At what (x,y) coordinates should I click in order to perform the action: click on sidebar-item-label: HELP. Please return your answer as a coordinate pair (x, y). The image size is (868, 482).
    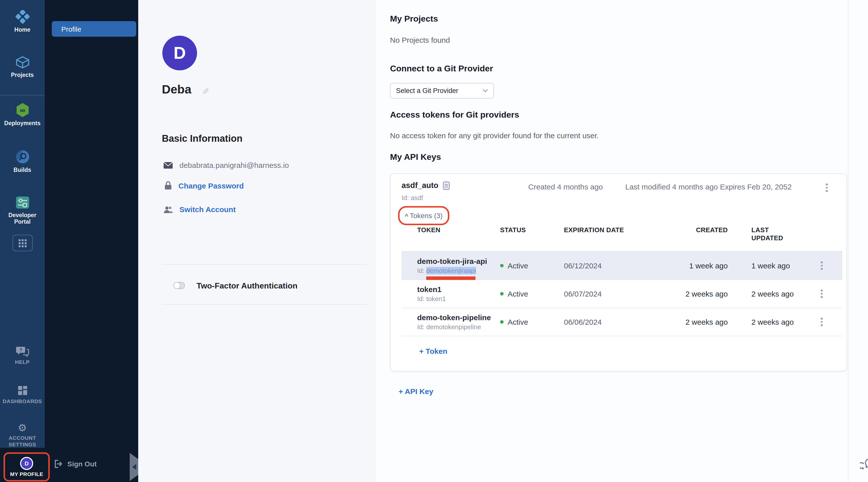
    Looking at the image, I should click on (22, 362).